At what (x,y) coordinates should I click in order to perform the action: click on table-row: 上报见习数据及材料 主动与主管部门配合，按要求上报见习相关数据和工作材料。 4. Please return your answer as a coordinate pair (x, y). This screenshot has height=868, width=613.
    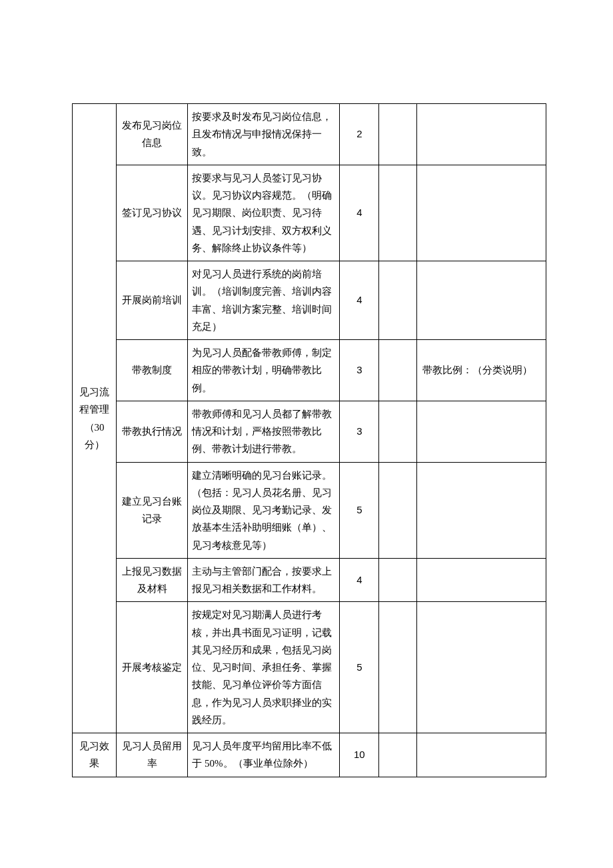
    Looking at the image, I should click on (309, 580).